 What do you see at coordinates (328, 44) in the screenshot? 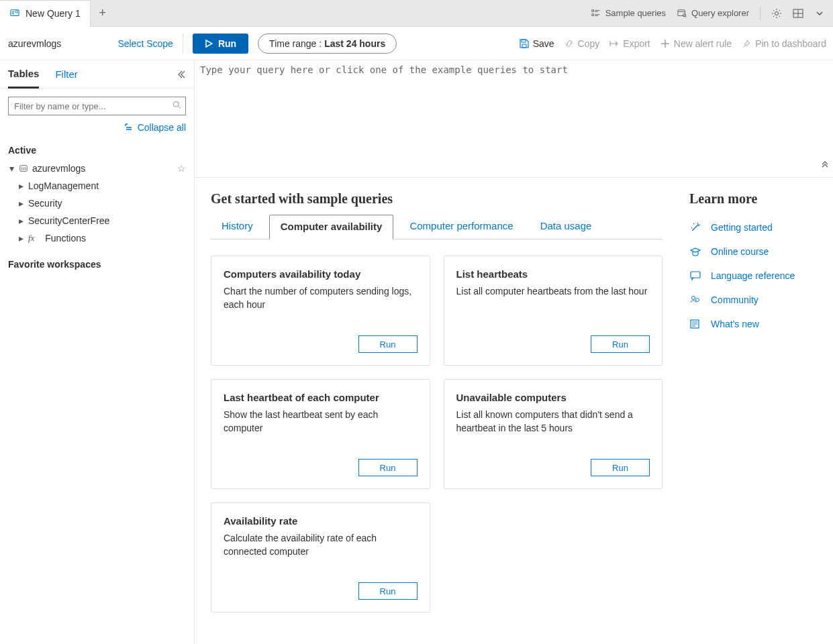
I see `time-range-picker: Time range : Last 24 hours` at bounding box center [328, 44].